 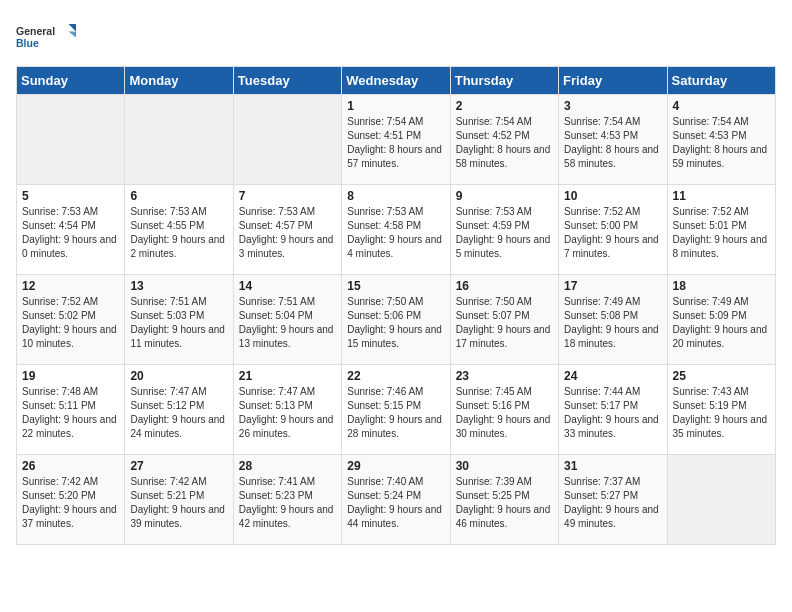 I want to click on day-number: 1, so click(x=396, y=106).